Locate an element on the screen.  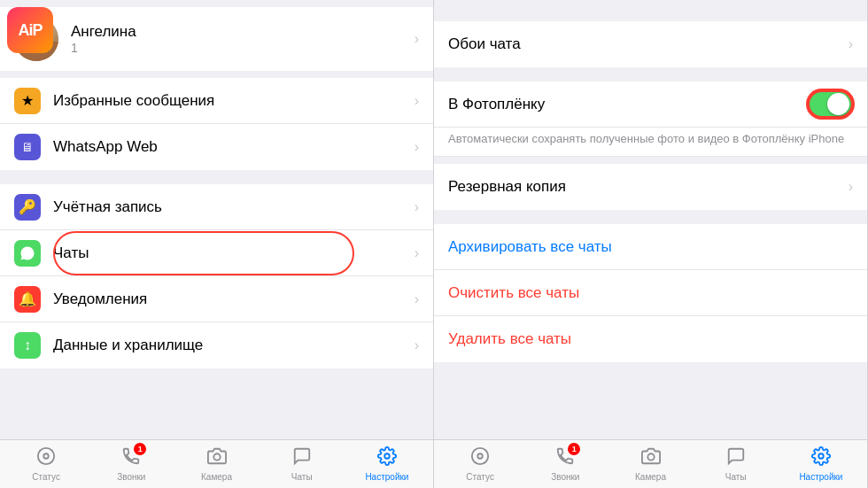
toggle-label: В Фотоплёнку is located at coordinates (628, 105).